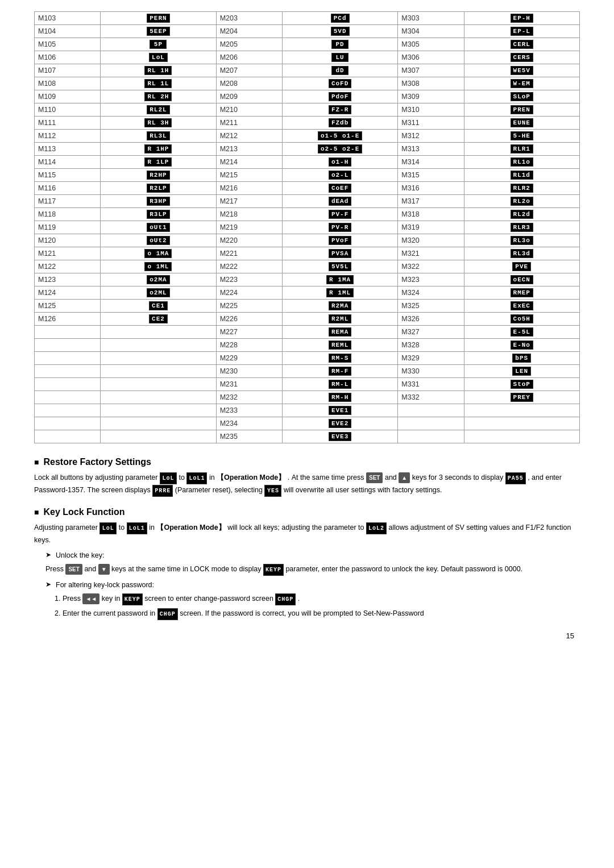  Describe the element at coordinates (249, 123) in the screenshot. I see `col2-id: M211` at that location.